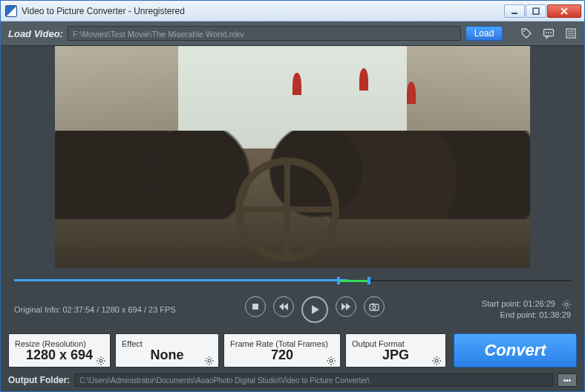 Image resolution: width=585 pixels, height=392 pixels. What do you see at coordinates (536, 11) in the screenshot?
I see `maximize-button` at bounding box center [536, 11].